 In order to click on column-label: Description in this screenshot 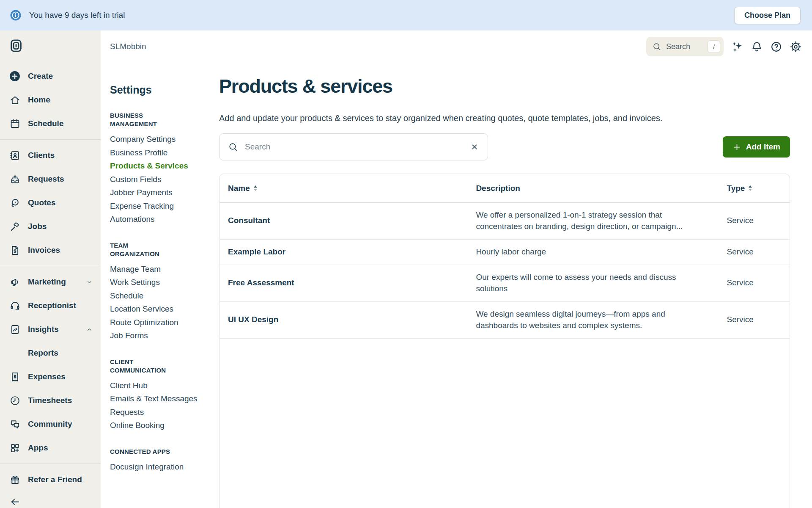, I will do `click(498, 188)`.